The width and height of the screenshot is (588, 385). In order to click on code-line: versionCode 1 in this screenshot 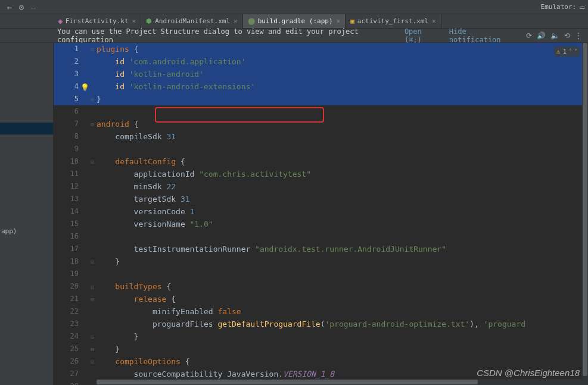, I will do `click(338, 212)`.